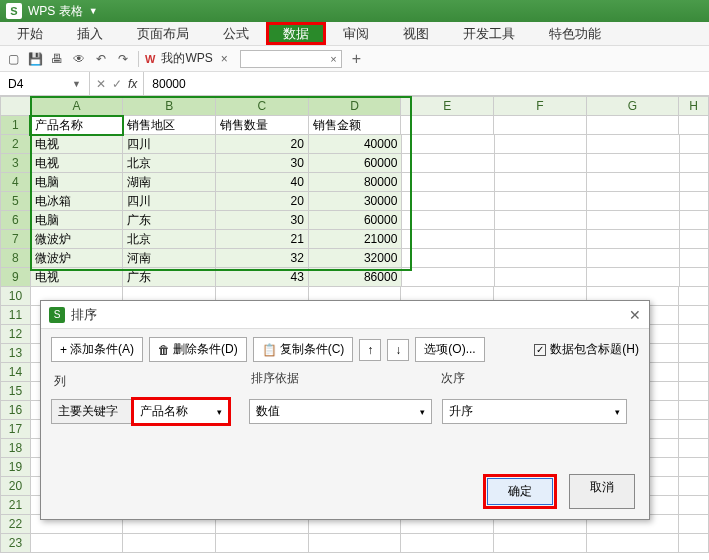  I want to click on row-header: 13, so click(16, 354).